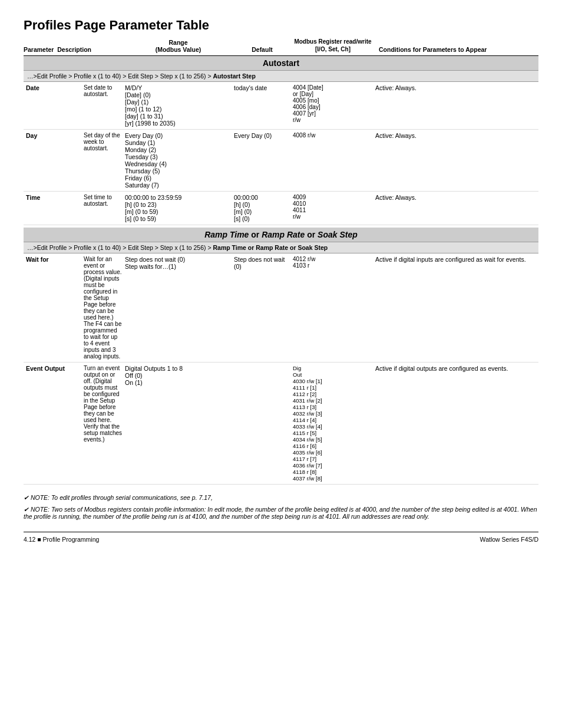  What do you see at coordinates (281, 25) in the screenshot?
I see `page-title: Profiles Page Parameter Table` at bounding box center [281, 25].